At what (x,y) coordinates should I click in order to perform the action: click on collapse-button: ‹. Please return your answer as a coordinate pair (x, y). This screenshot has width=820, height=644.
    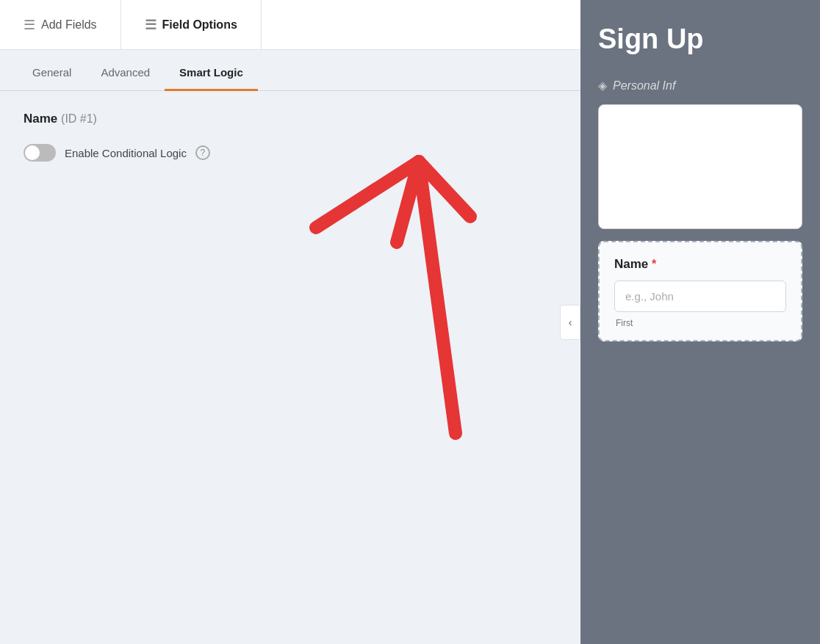
    Looking at the image, I should click on (570, 322).